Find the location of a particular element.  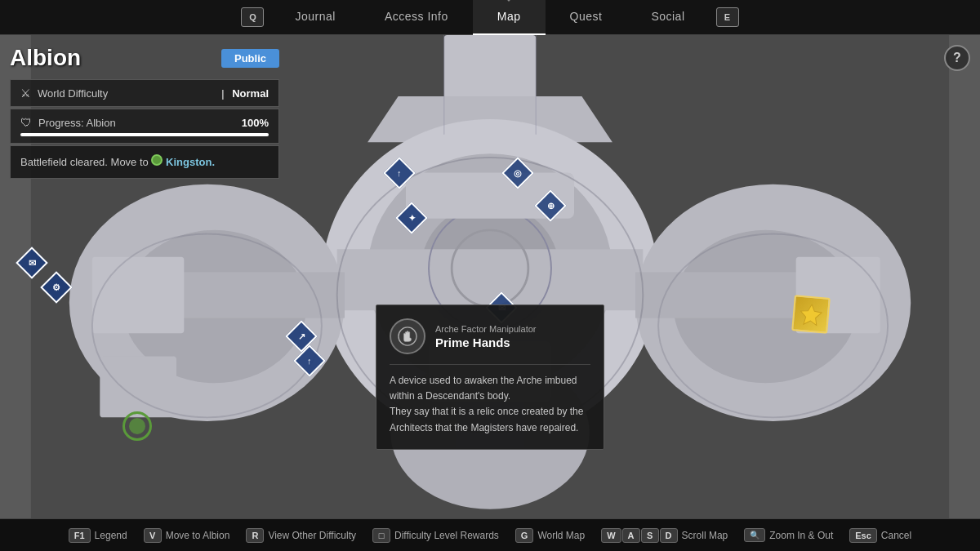

bottom-legend: F1 Legend is located at coordinates (98, 535).